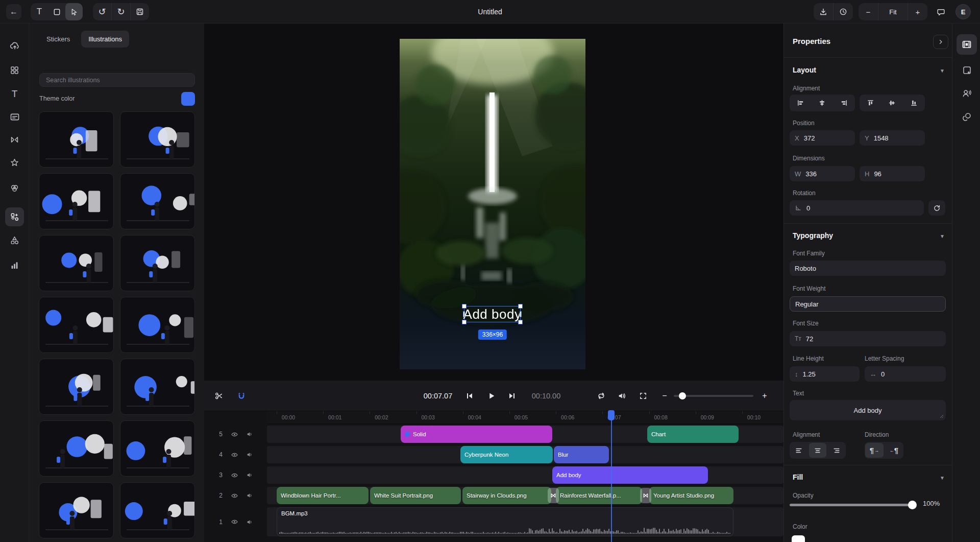  I want to click on illustration-thumbnail-checklist-person, so click(77, 449).